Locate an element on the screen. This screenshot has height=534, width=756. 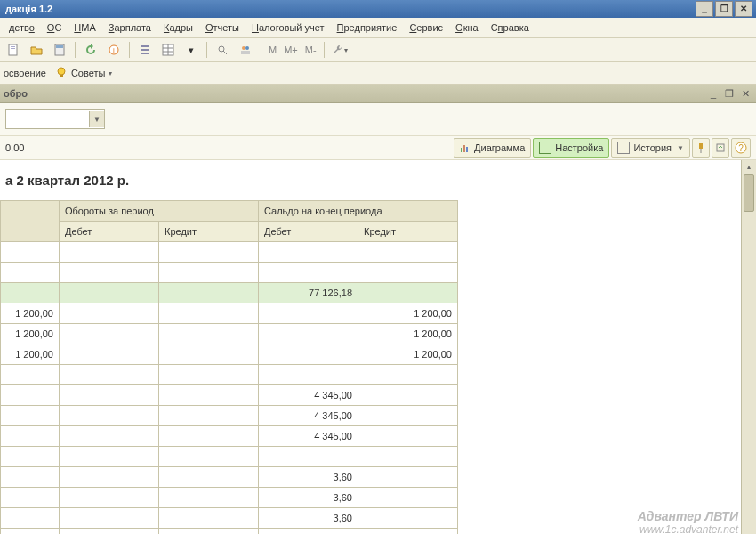
col-header-credit-2: Кредит is located at coordinates (408, 231).